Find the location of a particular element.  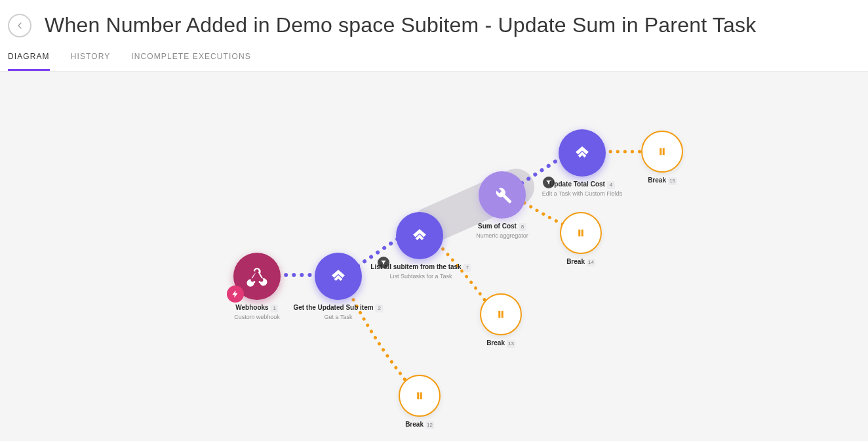

arrow-left-icon is located at coordinates (20, 26).